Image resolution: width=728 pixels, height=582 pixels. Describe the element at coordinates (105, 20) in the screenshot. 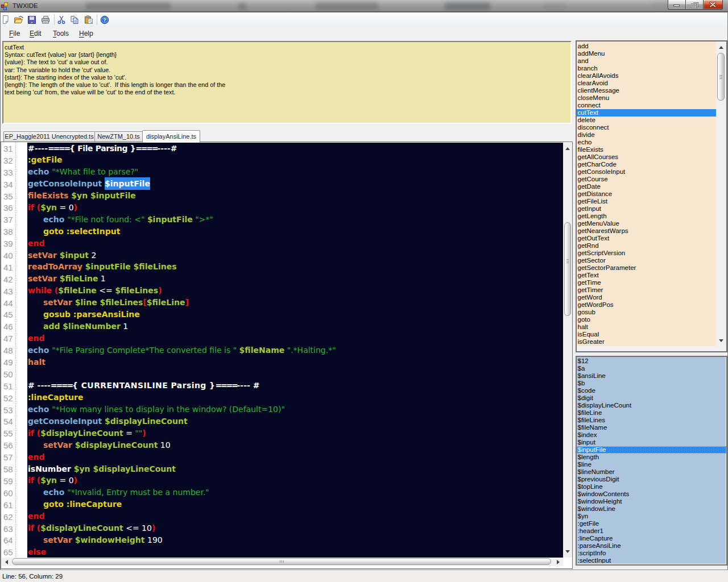

I see `help-icon: ?` at that location.